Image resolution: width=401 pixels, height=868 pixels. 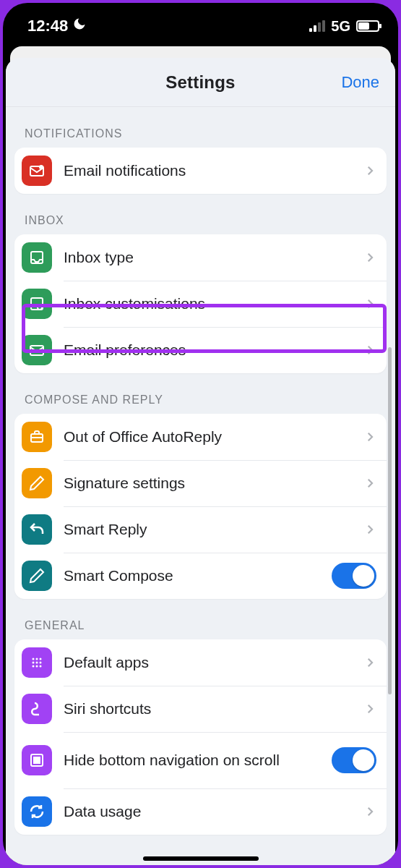 What do you see at coordinates (37, 812) in the screenshot?
I see `sync-icon` at bounding box center [37, 812].